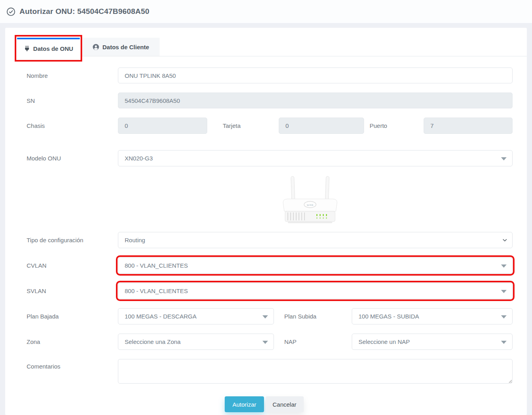 This screenshot has height=415, width=532. I want to click on cvlan-select: 800 - VLAN_CLIENTES, so click(315, 265).